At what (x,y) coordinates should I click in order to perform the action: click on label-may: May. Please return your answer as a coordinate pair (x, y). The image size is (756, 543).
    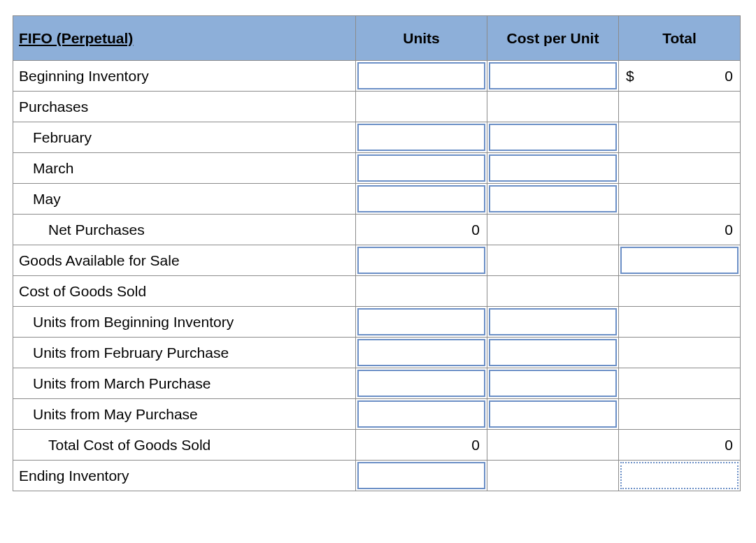
    Looking at the image, I should click on (185, 199).